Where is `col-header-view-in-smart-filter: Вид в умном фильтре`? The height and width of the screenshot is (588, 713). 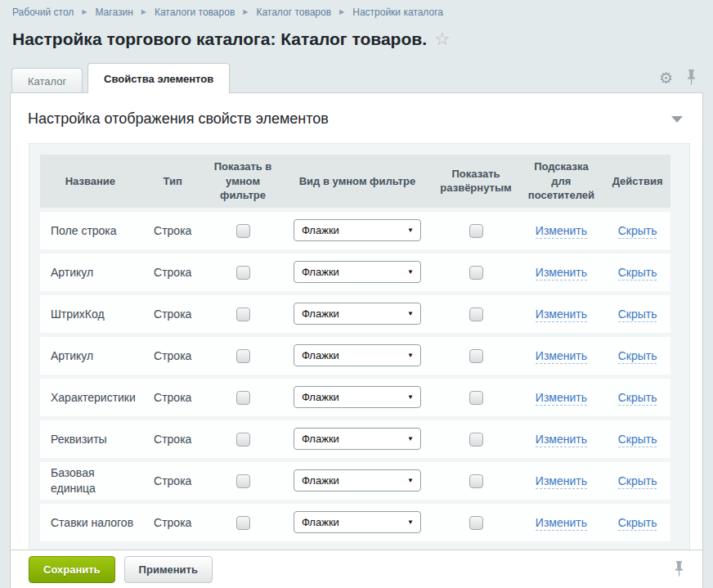
col-header-view-in-smart-filter: Вид в умном фильтре is located at coordinates (358, 182).